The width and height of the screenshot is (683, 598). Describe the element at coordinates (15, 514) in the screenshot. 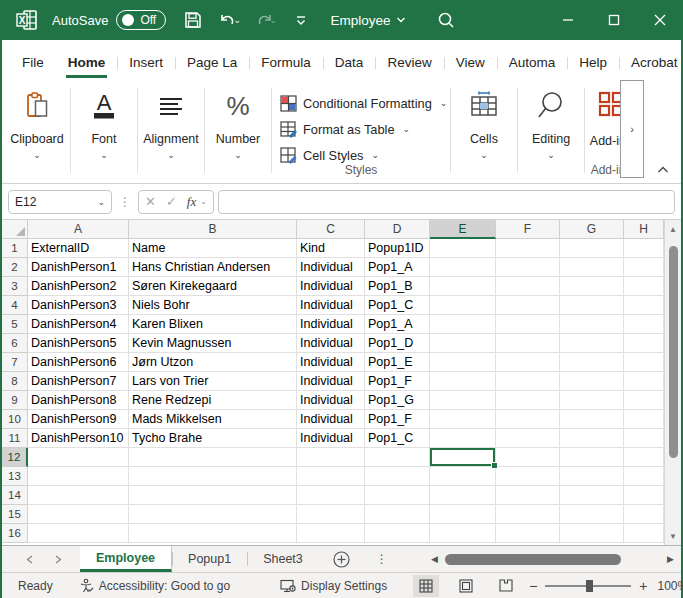

I see `row-header-15: 15` at that location.